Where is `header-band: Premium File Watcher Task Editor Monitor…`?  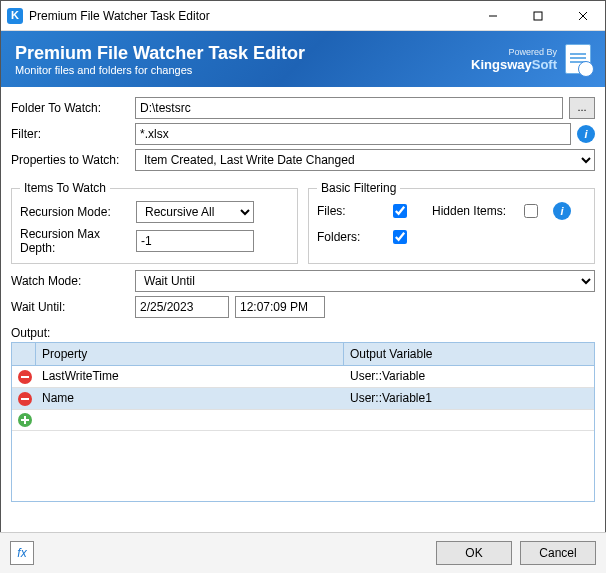
header-band: Premium File Watcher Task Editor Monitor… is located at coordinates (303, 59).